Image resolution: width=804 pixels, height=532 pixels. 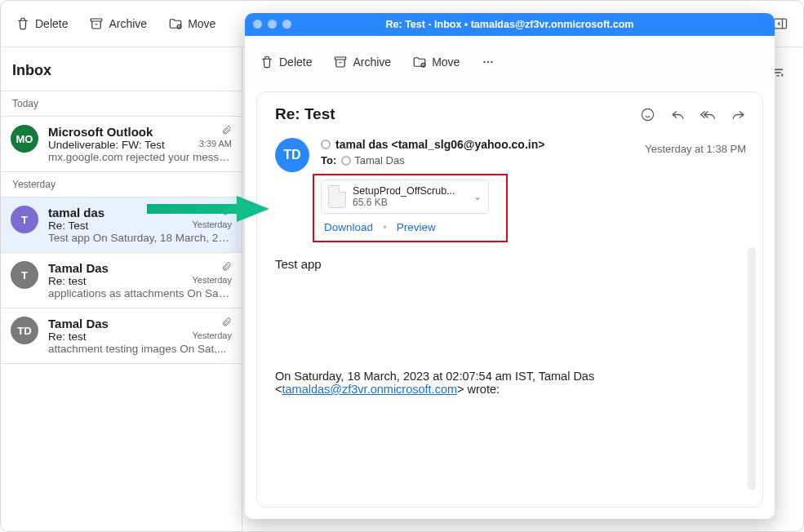 What do you see at coordinates (488, 62) in the screenshot?
I see `more-icon` at bounding box center [488, 62].